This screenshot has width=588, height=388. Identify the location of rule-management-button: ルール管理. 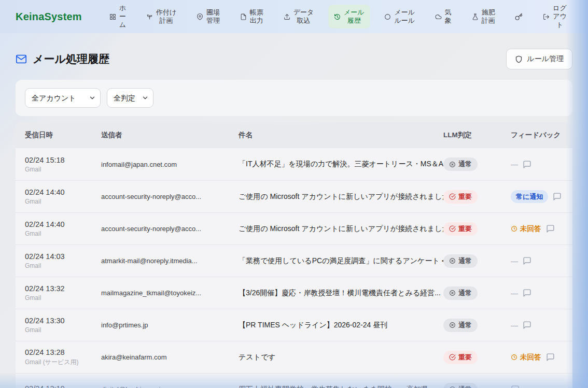
(539, 59).